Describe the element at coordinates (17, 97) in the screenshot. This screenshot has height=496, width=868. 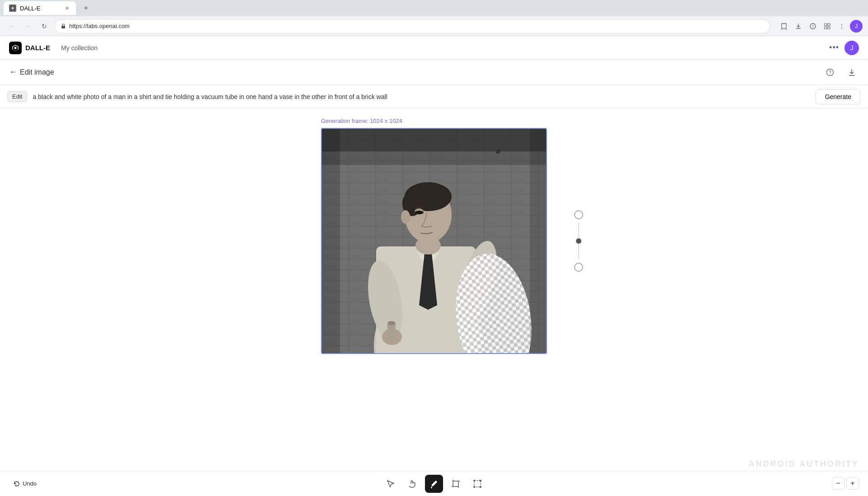
I see `edit-badge: Edit` at that location.